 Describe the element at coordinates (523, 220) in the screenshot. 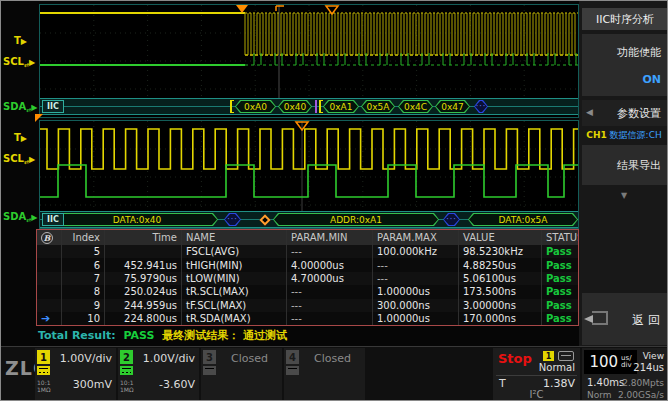

I see `decode-byte-bubble: DATA:0x5A` at that location.